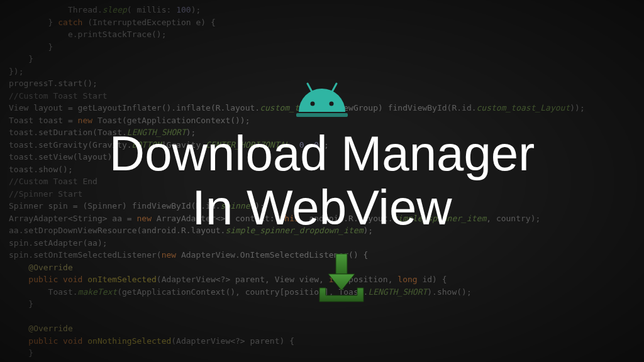  What do you see at coordinates (16, 72) in the screenshot?
I see `code-line: });` at bounding box center [16, 72].